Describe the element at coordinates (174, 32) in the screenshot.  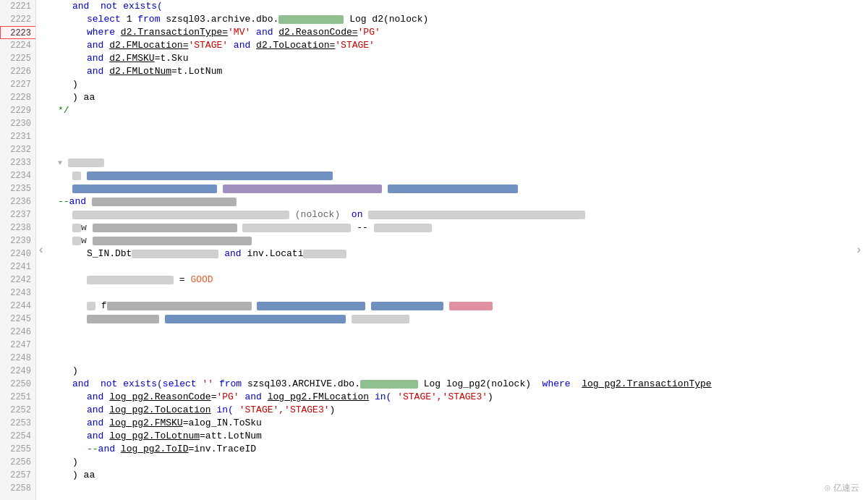
I see `field-d2-transtype: d2.TransactionType=` at that location.